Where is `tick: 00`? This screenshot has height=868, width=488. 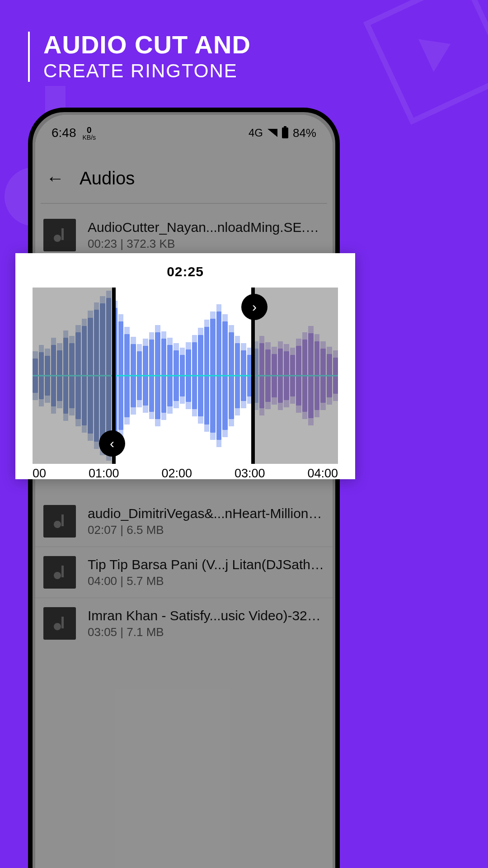 tick: 00 is located at coordinates (39, 474).